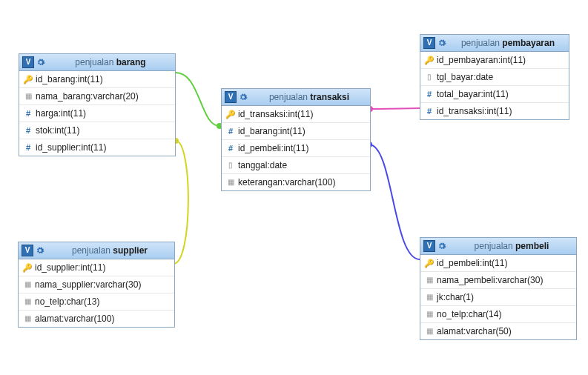 Image resolution: width=588 pixels, height=375 pixels. I want to click on table-header: V penjualan pembayaran, so click(495, 43).